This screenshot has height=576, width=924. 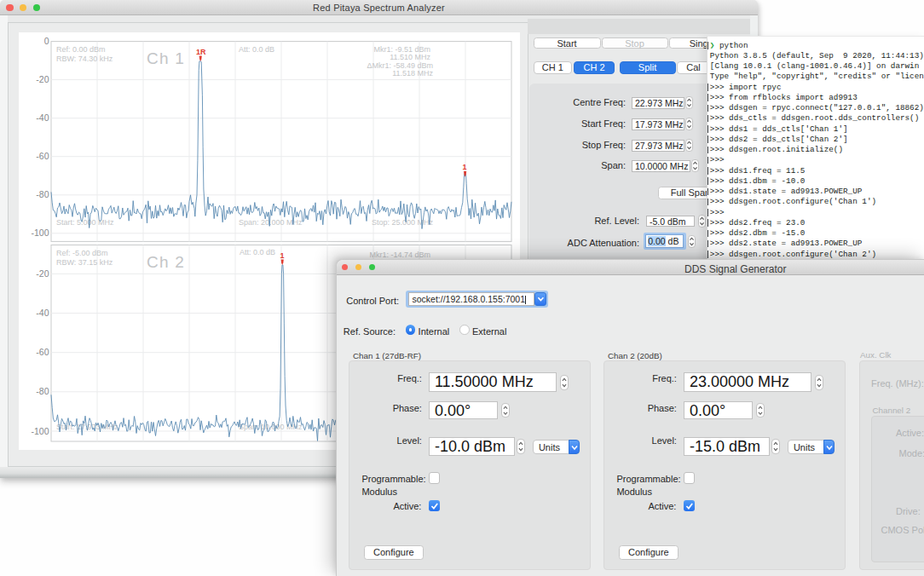 What do you see at coordinates (165, 262) in the screenshot?
I see `svg-text: Ch 2` at bounding box center [165, 262].